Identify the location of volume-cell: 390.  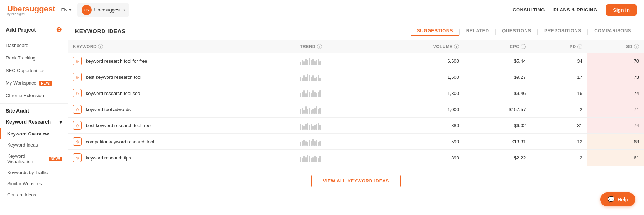
(419, 158).